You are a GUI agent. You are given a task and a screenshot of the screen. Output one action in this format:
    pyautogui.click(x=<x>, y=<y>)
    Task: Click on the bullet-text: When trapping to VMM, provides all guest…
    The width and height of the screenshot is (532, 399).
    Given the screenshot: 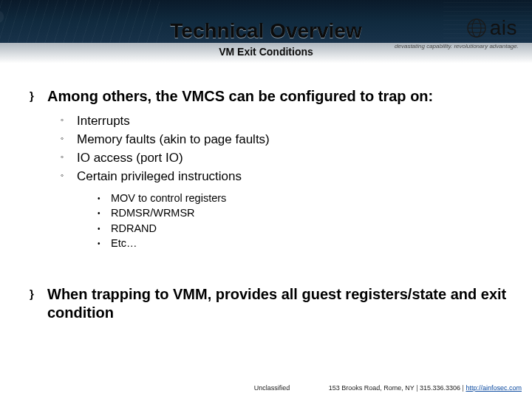 What is the action you would take?
    pyautogui.click(x=277, y=304)
    